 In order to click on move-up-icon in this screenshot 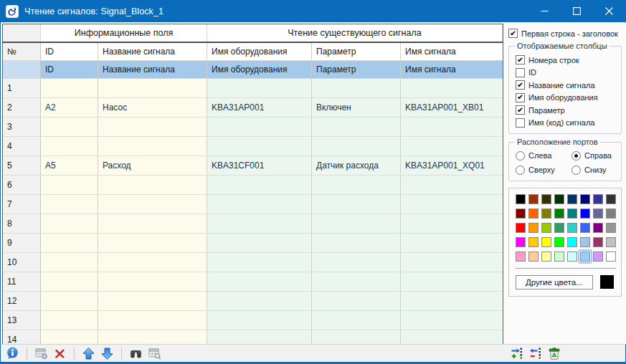, I will do `click(89, 354)`.